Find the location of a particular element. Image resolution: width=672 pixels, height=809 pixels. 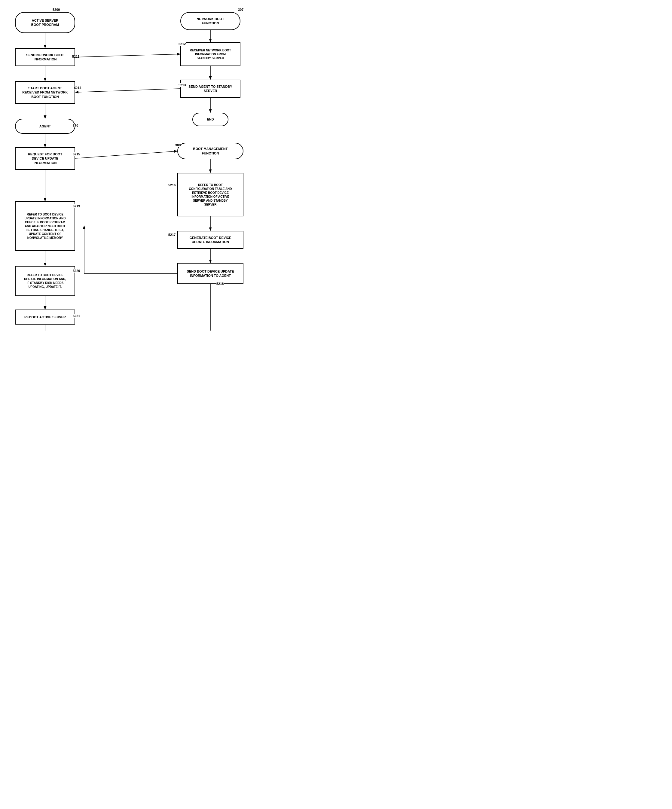

label-5217: 5217 is located at coordinates (172, 235).